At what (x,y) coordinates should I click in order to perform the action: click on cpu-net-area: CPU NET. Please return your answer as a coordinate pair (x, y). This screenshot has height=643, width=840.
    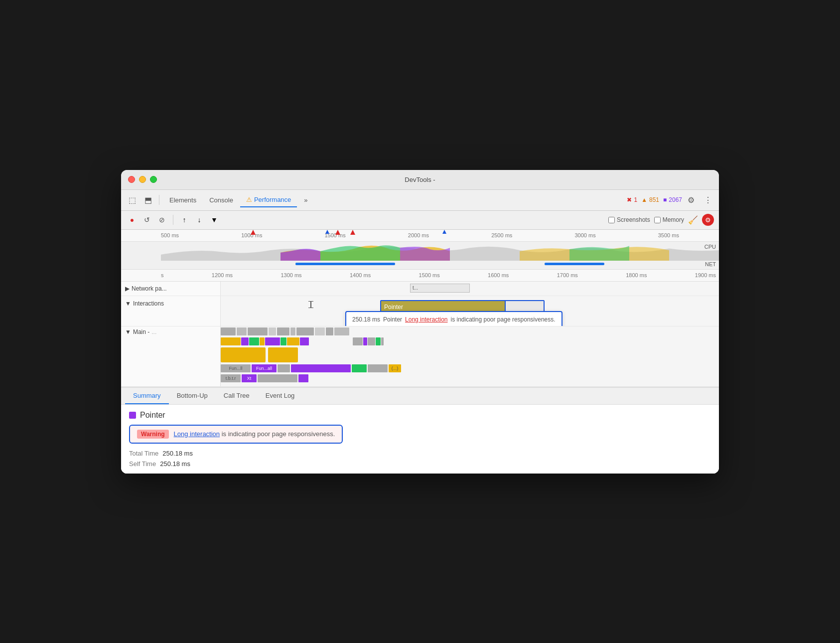
    Looking at the image, I should click on (420, 256).